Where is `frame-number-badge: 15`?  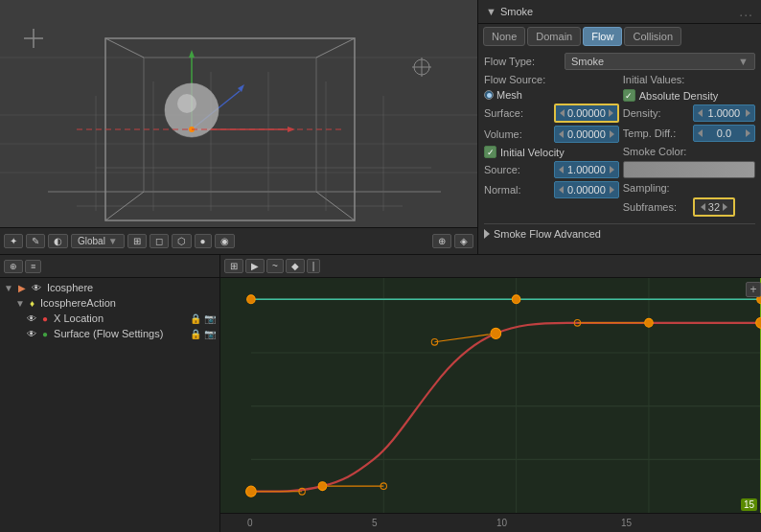
frame-number-badge: 15 is located at coordinates (749, 504).